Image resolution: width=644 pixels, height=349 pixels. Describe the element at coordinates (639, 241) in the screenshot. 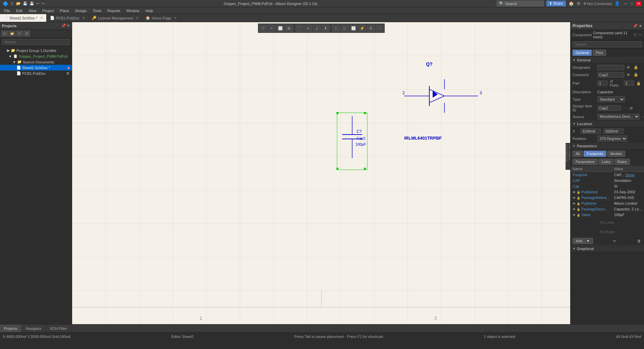

I see `delete-param-icon: 🗑` at that location.